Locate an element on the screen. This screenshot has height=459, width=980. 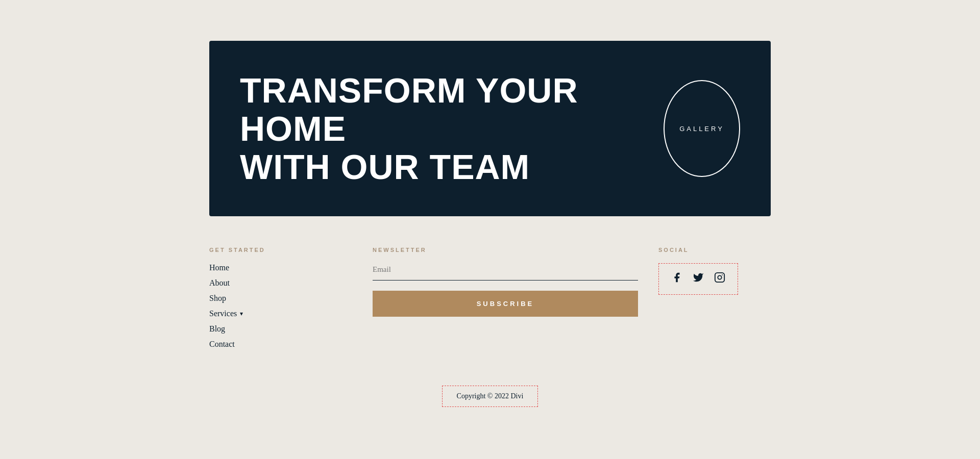
email-input-wrapper is located at coordinates (505, 272).